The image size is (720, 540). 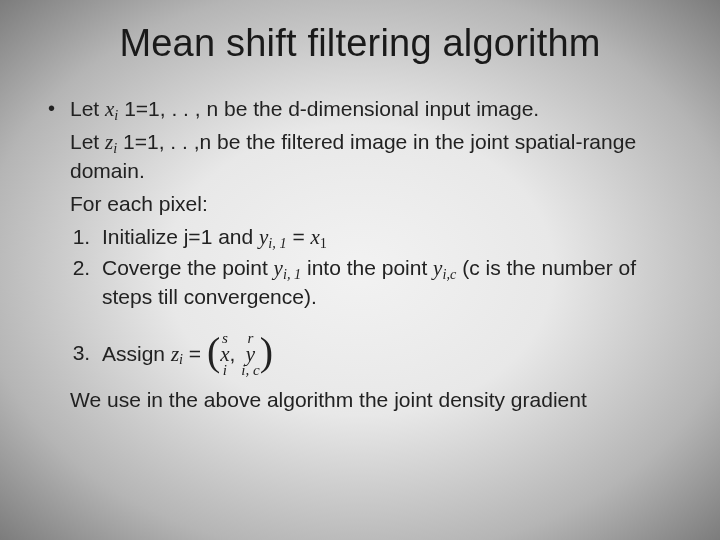 I want to click on sub-ic: i,c, so click(x=449, y=274).